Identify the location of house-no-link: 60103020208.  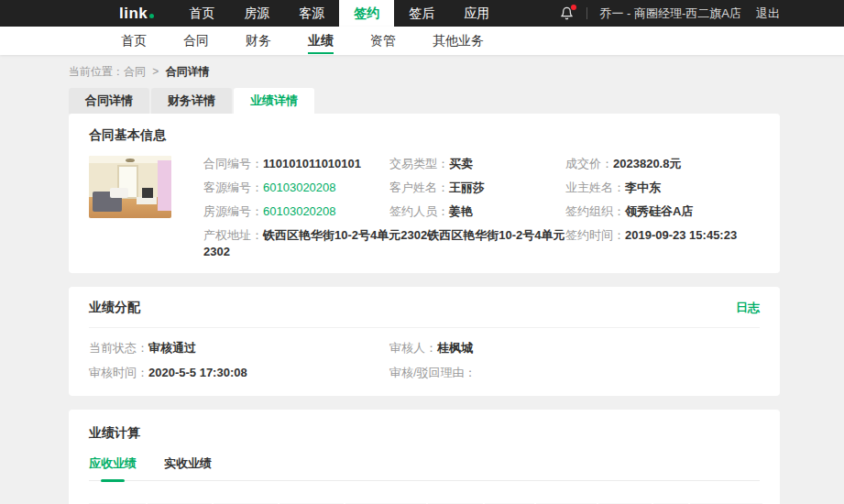
(300, 211).